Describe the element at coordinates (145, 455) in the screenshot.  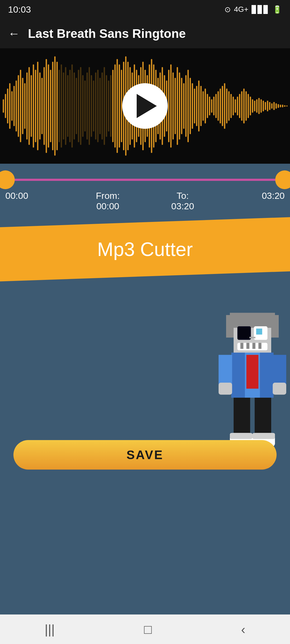
I see `save-button: SAVE` at that location.